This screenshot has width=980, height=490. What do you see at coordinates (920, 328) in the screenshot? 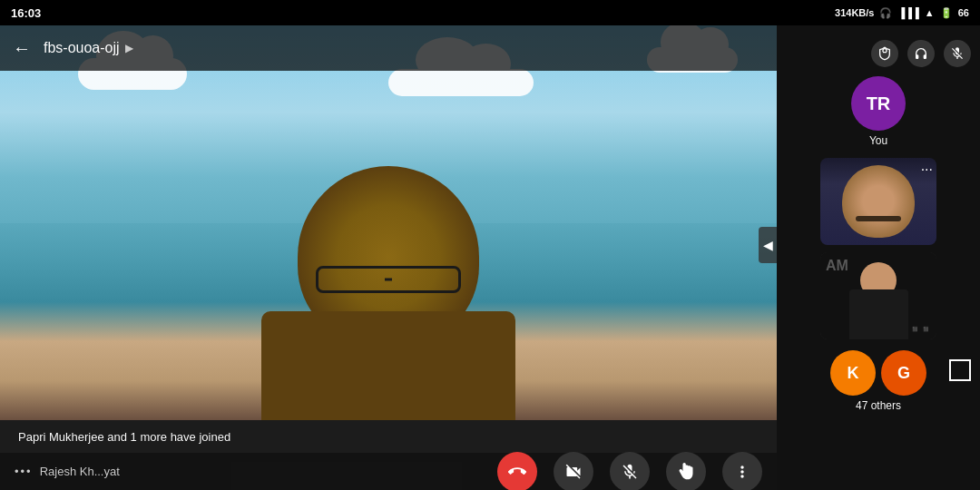
I see `participant-2-indicator: ◾◾` at bounding box center [920, 328].